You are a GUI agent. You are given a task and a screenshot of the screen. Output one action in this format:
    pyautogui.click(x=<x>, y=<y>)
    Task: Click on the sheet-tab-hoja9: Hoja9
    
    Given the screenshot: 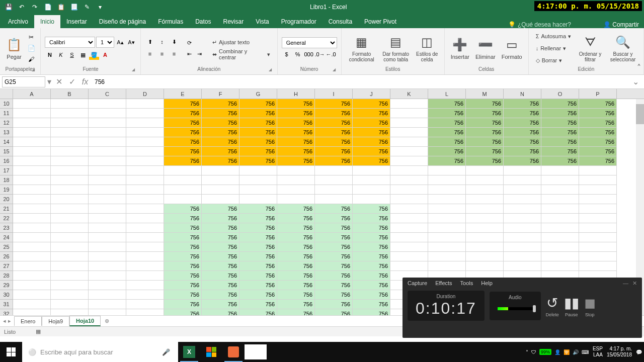 What is the action you would take?
    pyautogui.click(x=55, y=321)
    